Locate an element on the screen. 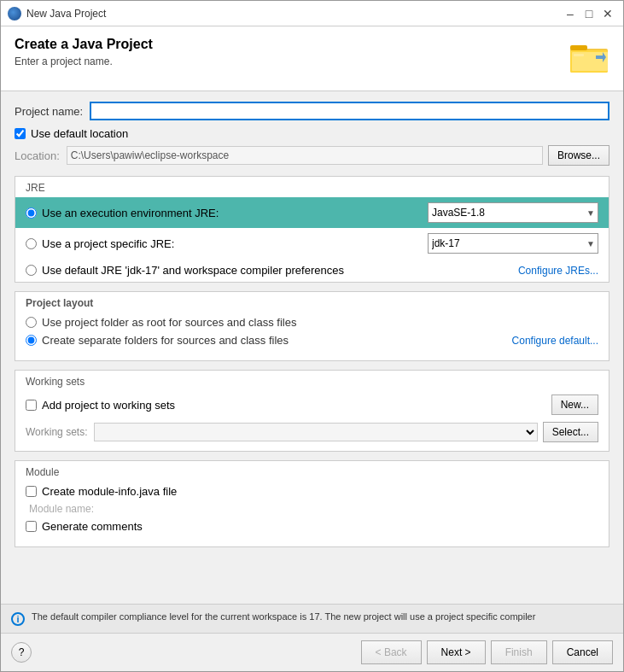 The image size is (624, 672). window-title: New Java Project is located at coordinates (294, 14).